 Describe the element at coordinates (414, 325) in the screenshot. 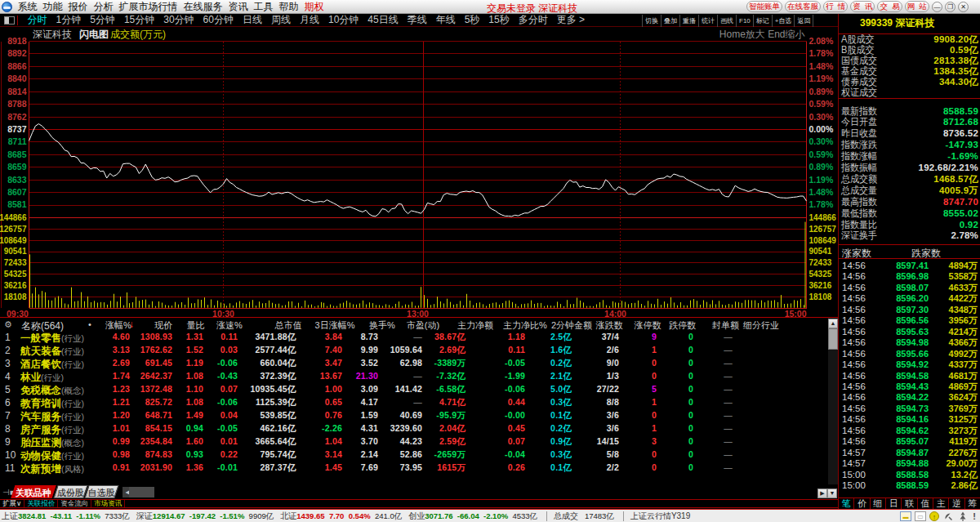

I see `table-header: ⚙名称(564)•涨幅%↓现价量比涨速%总市值3日涨幅%换手%市盈(动)主力净额…` at that location.